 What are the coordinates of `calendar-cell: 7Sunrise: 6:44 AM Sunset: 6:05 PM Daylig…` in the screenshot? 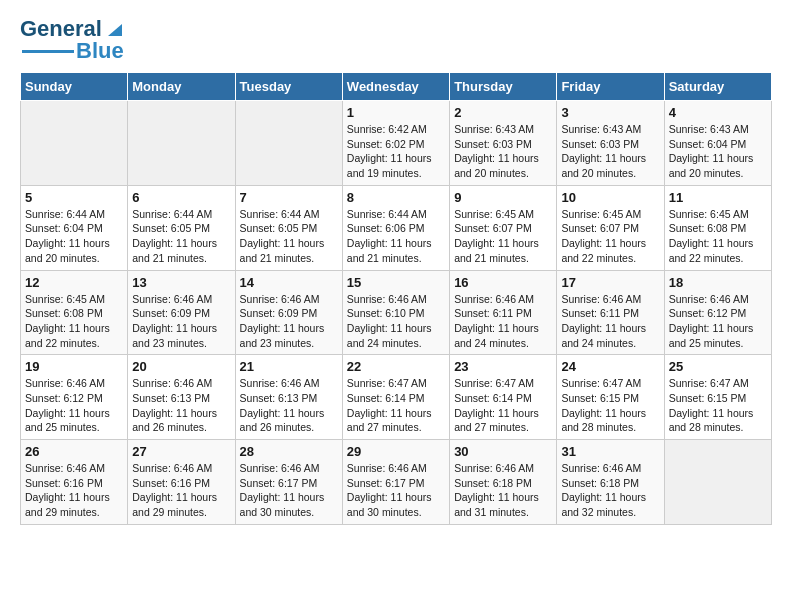 It's located at (288, 228).